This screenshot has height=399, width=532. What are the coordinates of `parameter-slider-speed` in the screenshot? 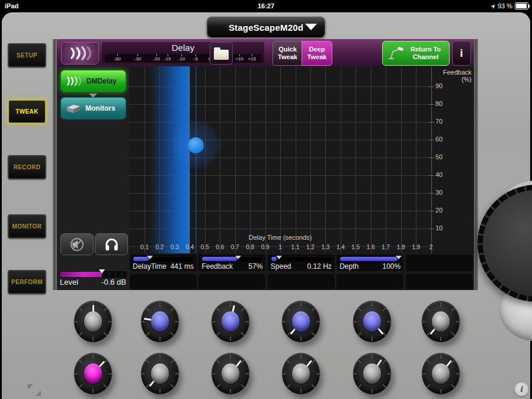 It's located at (301, 259).